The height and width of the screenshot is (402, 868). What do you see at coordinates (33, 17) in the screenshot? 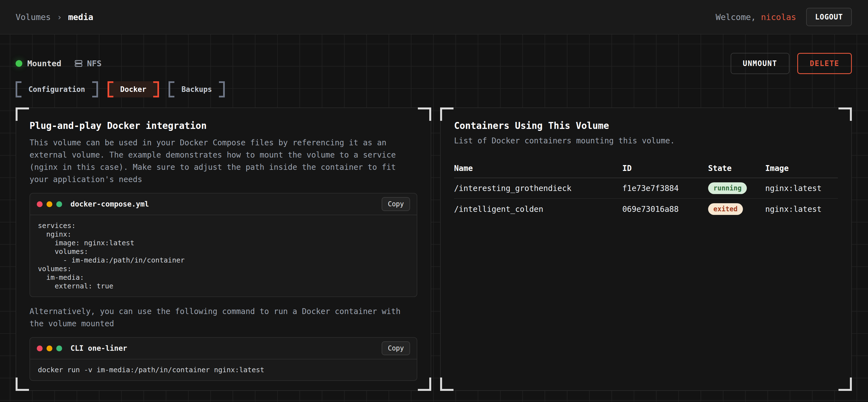
I see `breadcrumb-volumes-link: Volumes` at bounding box center [33, 17].